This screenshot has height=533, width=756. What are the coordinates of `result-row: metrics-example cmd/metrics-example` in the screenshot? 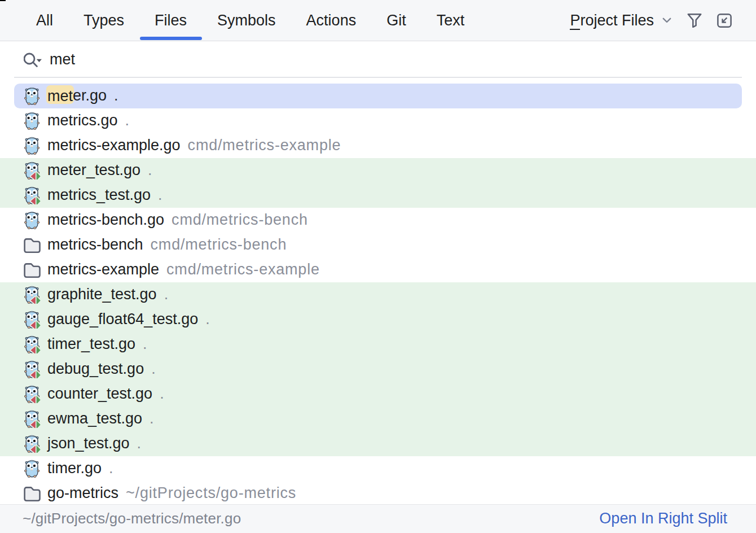 It's located at (378, 270).